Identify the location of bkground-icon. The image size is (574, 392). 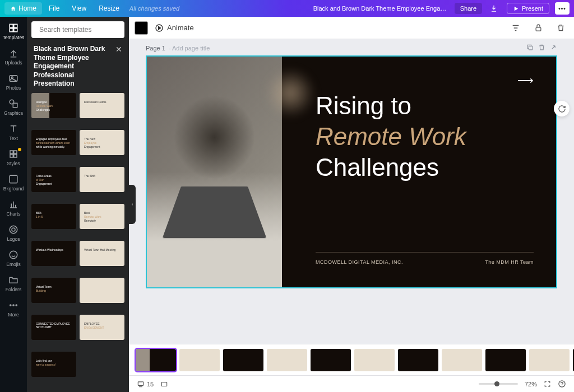
(13, 179).